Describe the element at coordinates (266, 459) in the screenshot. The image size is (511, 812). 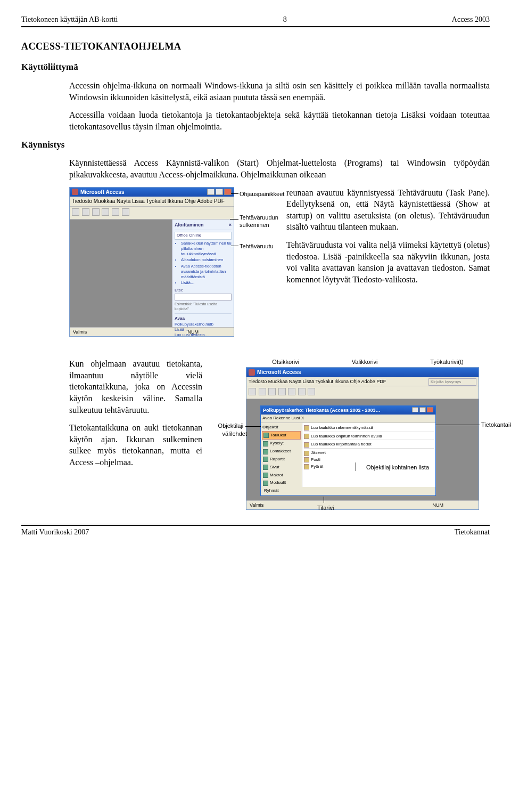
I see `report-icon` at that location.